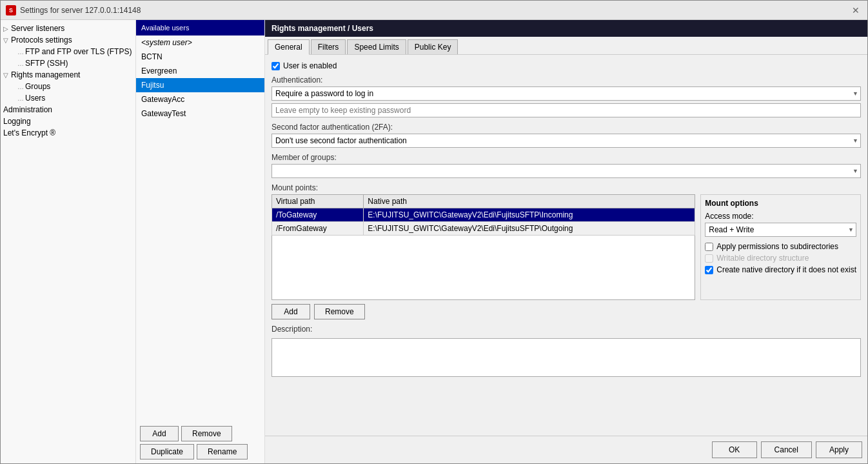  I want to click on app-icon: S, so click(11, 10).